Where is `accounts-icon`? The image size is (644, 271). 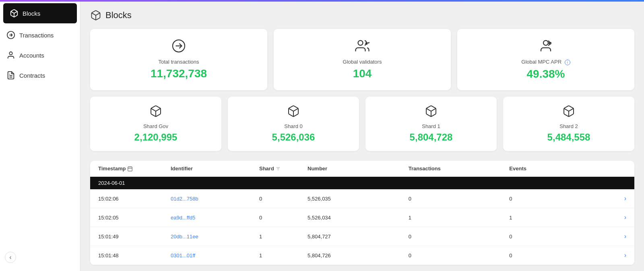
accounts-icon is located at coordinates (11, 55).